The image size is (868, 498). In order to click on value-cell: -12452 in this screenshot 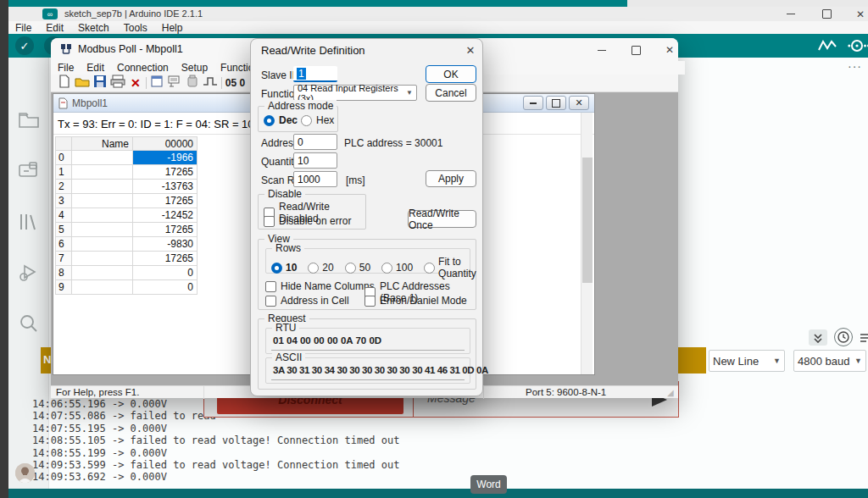, I will do `click(165, 215)`.